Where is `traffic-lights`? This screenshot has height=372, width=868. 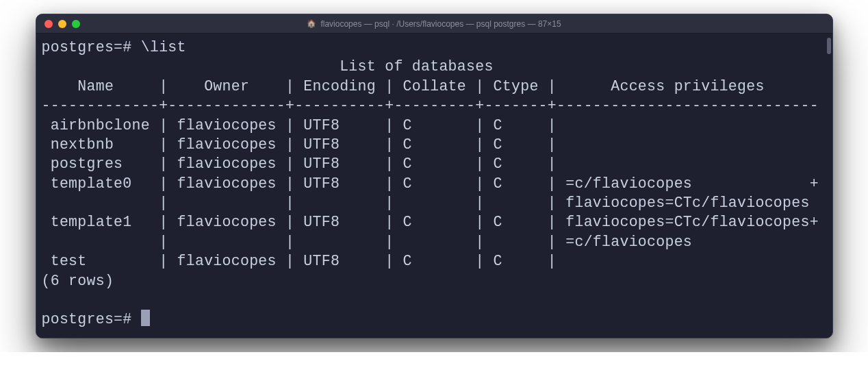
traffic-lights is located at coordinates (62, 24).